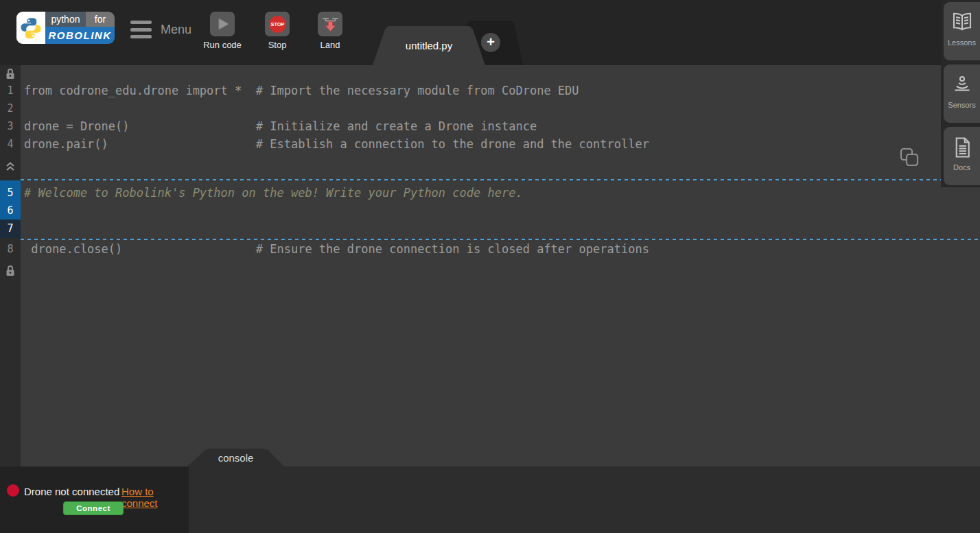  What do you see at coordinates (13, 490) in the screenshot?
I see `connection-status-dot` at bounding box center [13, 490].